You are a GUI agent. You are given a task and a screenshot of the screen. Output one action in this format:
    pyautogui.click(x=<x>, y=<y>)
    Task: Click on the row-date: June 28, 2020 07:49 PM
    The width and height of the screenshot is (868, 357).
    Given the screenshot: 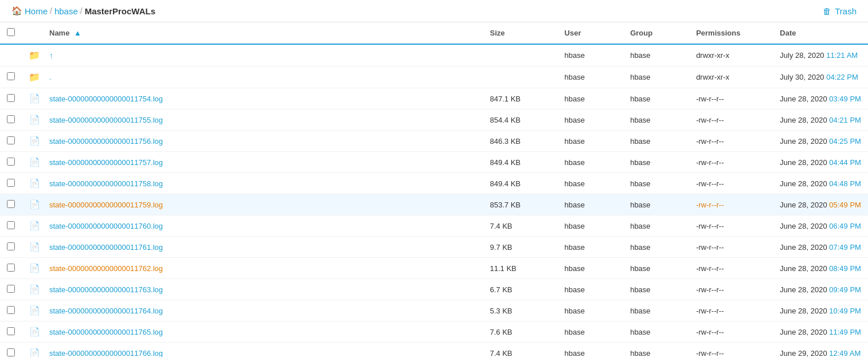 What is the action you would take?
    pyautogui.click(x=820, y=248)
    